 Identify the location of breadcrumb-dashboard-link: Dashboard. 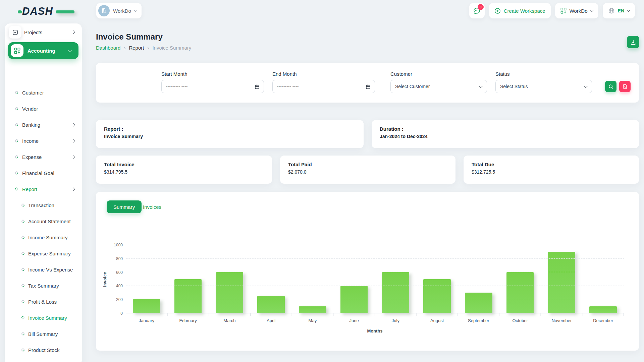
(108, 48).